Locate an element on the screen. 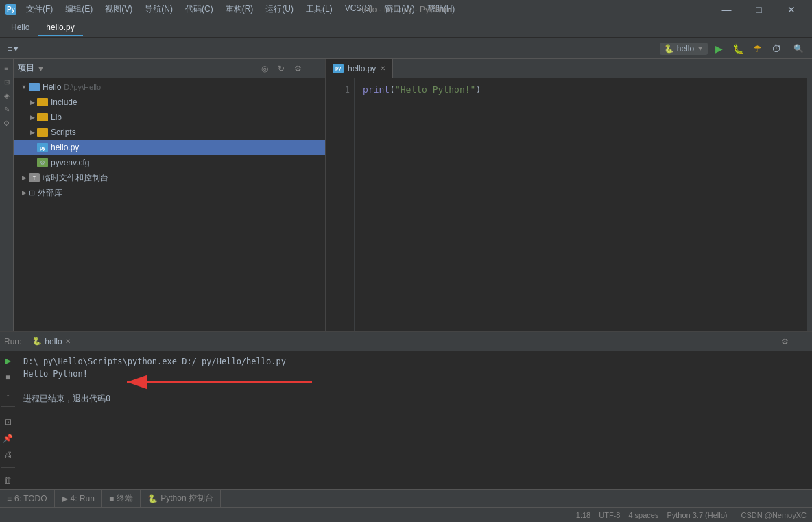 Image resolution: width=812 pixels, height=522 pixels. debug-button: 🐛 is located at coordinates (738, 49).